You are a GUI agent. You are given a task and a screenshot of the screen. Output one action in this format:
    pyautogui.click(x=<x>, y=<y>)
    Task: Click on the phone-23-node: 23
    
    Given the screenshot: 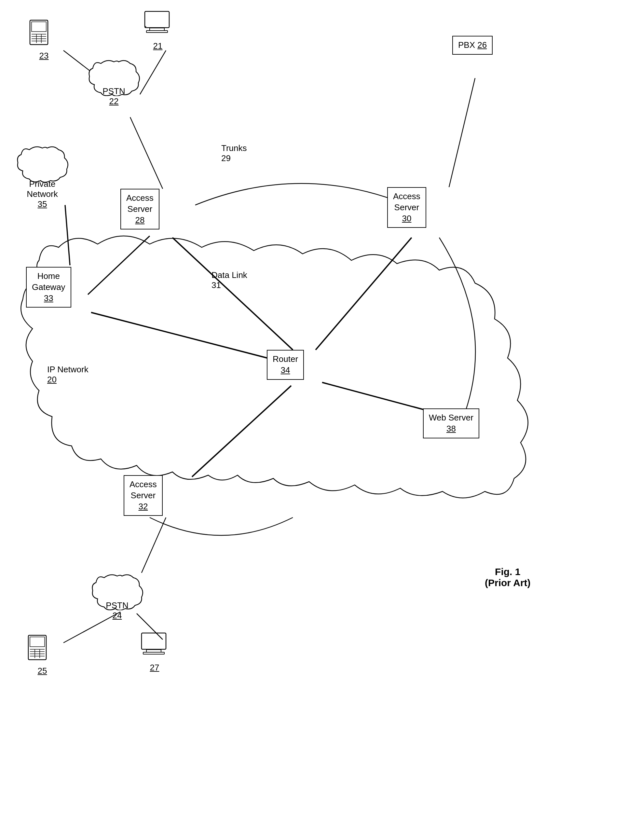 What is the action you would take?
    pyautogui.click(x=44, y=40)
    